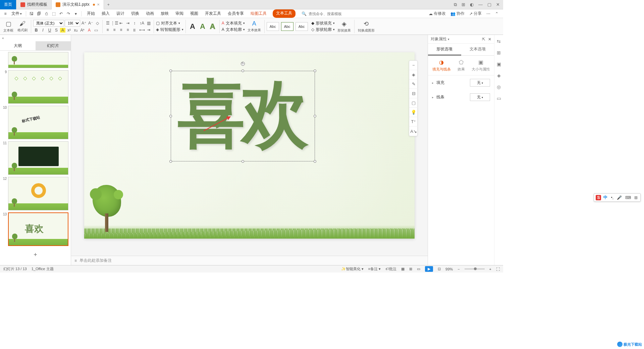 The image size is (644, 349). What do you see at coordinates (76, 14) in the screenshot?
I see `more-qat-icon: ▾` at bounding box center [76, 14].